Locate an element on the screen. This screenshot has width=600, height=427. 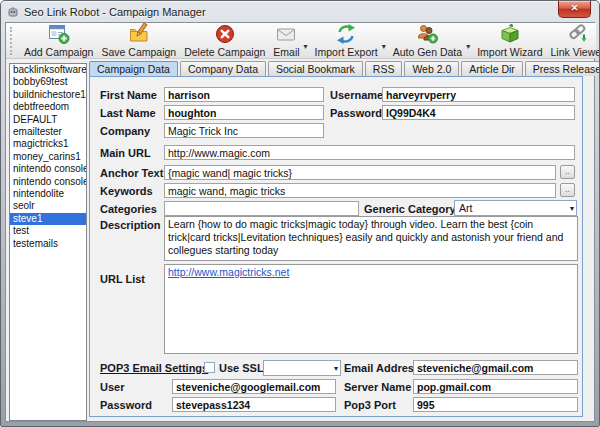
categories-label: Categories is located at coordinates (128, 209).